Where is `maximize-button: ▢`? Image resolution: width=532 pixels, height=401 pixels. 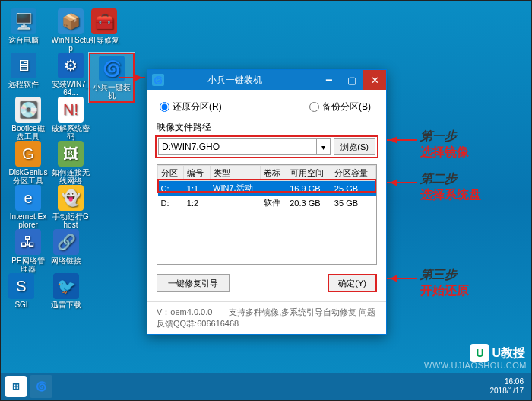
maximize-button: ▢ is located at coordinates (352, 80).